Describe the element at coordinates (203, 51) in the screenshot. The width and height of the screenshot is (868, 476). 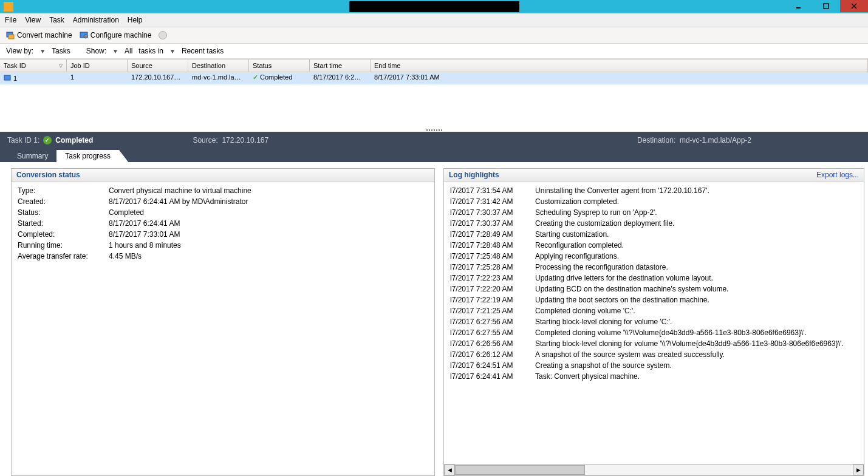
I see `recent-tasks-value: Recent tasks` at that location.